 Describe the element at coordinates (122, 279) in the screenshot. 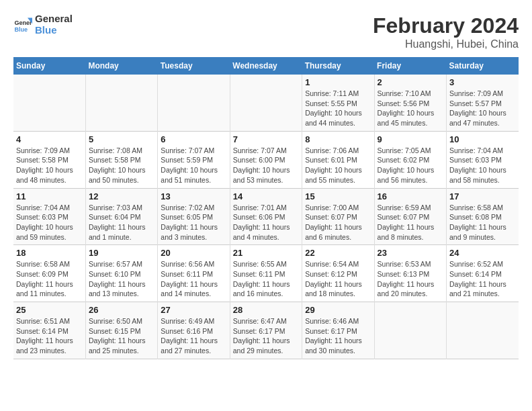

I see `cell-text: Sunrise: 6:57 AM Sunset: 6:10 PM Dayligh…` at that location.